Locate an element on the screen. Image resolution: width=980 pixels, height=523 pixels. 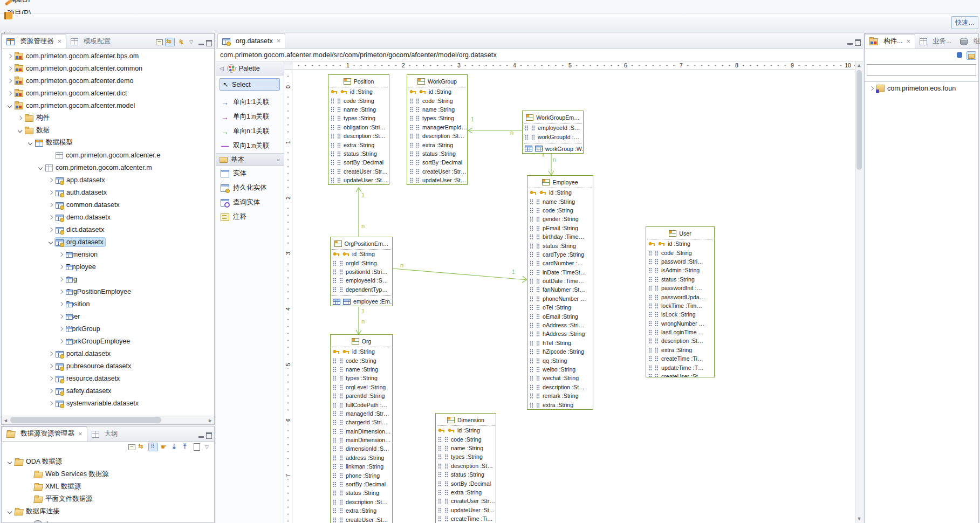
tree-item: com.primeton.eos.foun is located at coordinates (921, 88).